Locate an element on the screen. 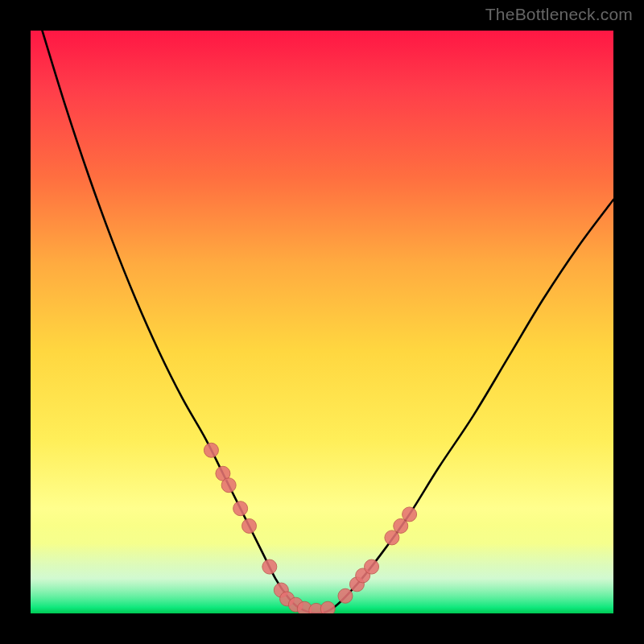 This screenshot has height=644, width=644. data-markers is located at coordinates (310, 528).